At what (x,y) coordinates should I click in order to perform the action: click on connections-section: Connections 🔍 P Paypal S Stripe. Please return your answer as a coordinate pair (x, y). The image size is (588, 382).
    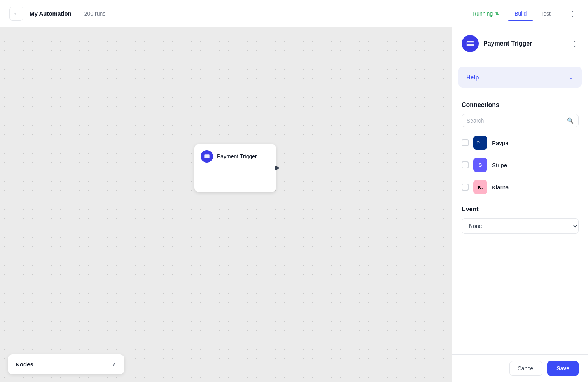
    Looking at the image, I should click on (520, 146).